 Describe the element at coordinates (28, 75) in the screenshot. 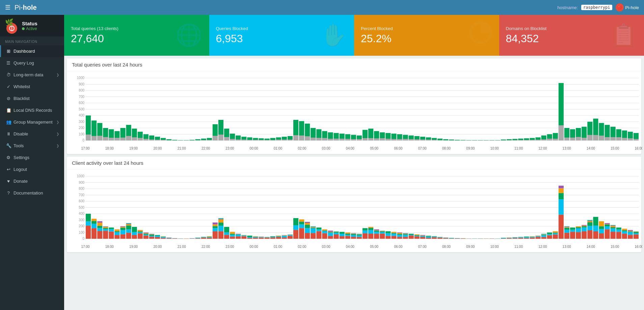

I see `sidebar-item-ltd-label: Long-term data` at that location.